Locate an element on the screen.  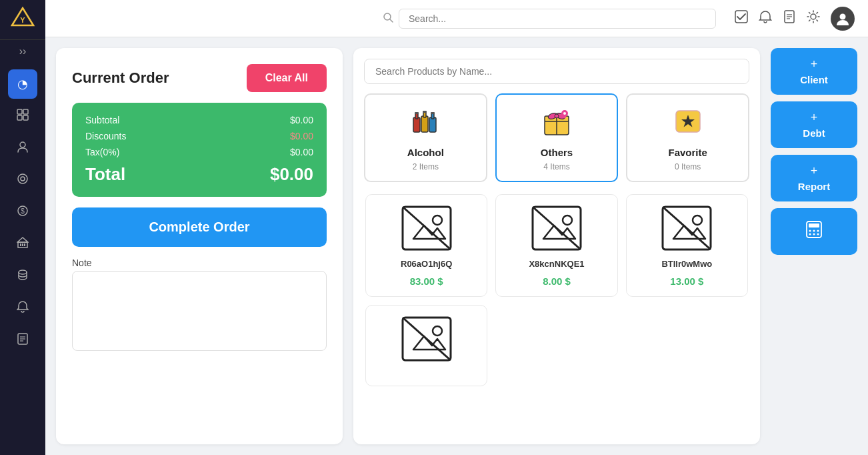
note-textarea is located at coordinates (199, 311).